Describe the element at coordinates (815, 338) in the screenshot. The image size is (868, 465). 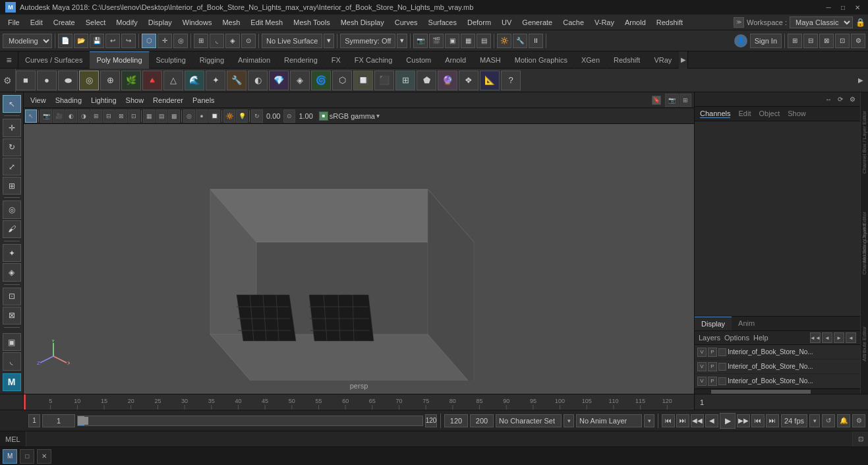
I see `layer-prev-btn: ◄◄` at that location.